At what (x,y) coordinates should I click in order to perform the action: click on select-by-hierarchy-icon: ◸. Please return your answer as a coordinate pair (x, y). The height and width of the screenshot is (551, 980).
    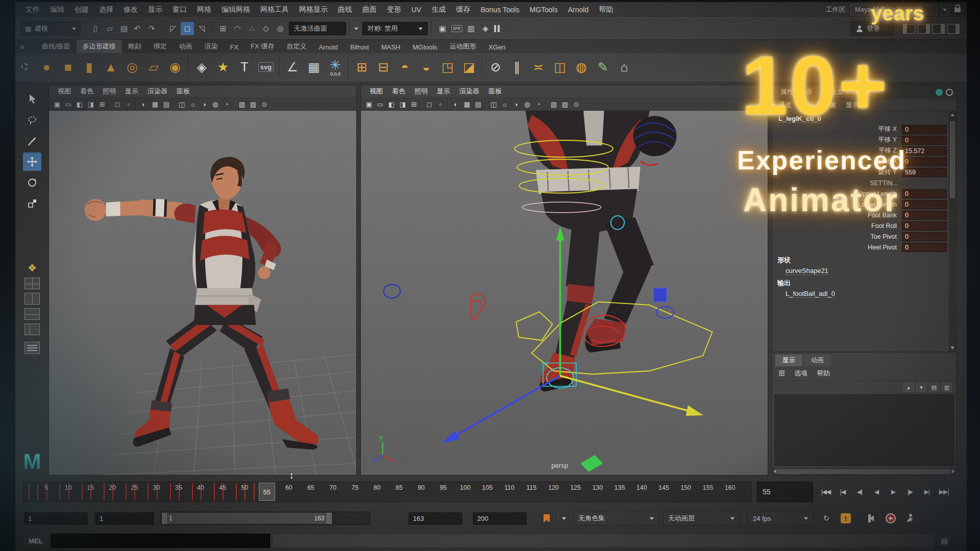
    Looking at the image, I should click on (173, 29).